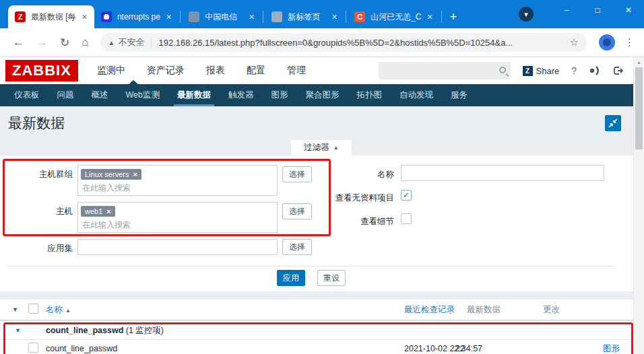 Image resolution: width=644 pixels, height=354 pixels. What do you see at coordinates (322, 43) in the screenshot?
I see `browser-addressbar: ← → ↻ ⌂ ▲ 不安全 192.168.26.15/latest.php?f…` at bounding box center [322, 43].